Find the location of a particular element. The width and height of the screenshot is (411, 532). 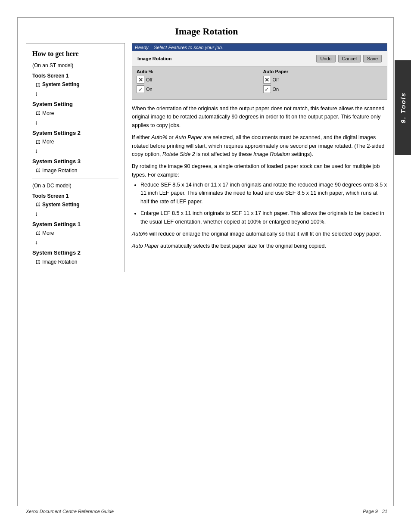

dc-system-settings-1-title: System Settings 1 is located at coordinates (75, 224).